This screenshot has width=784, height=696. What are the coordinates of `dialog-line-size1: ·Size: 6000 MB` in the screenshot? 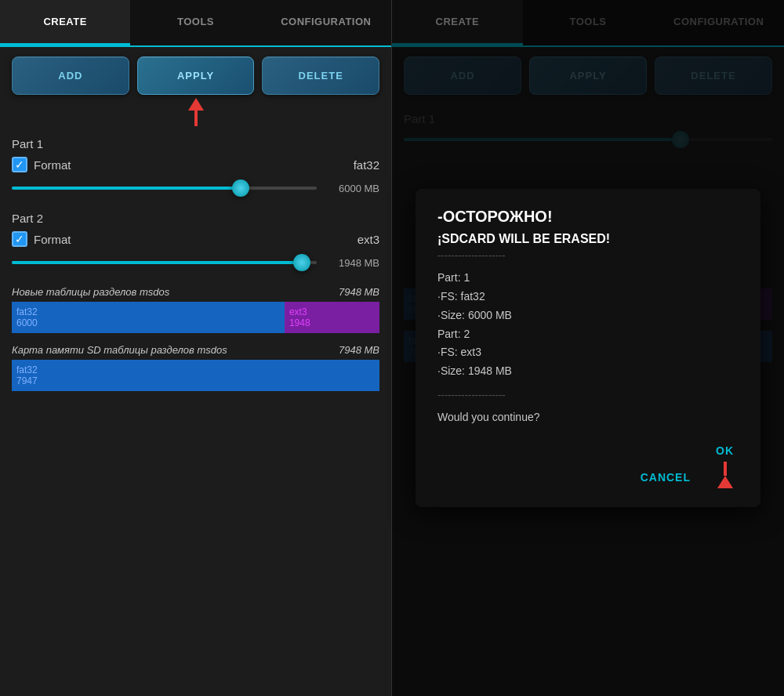 It's located at (588, 316).